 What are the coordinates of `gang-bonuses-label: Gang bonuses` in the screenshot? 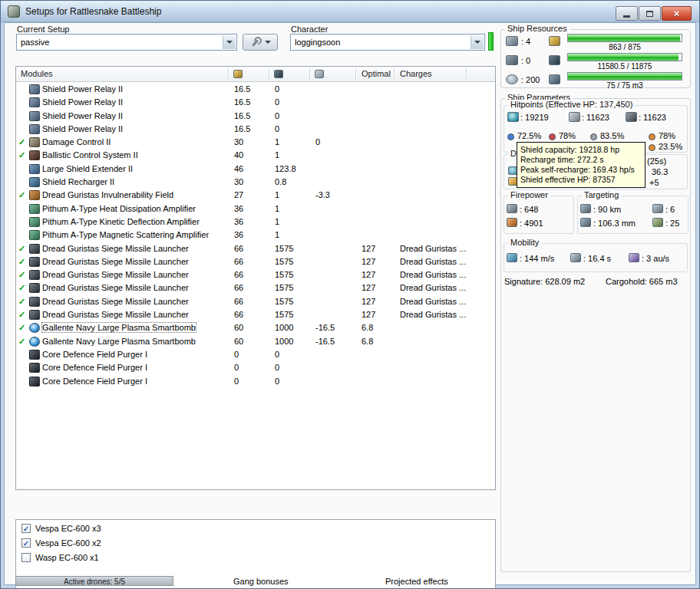 It's located at (261, 581).